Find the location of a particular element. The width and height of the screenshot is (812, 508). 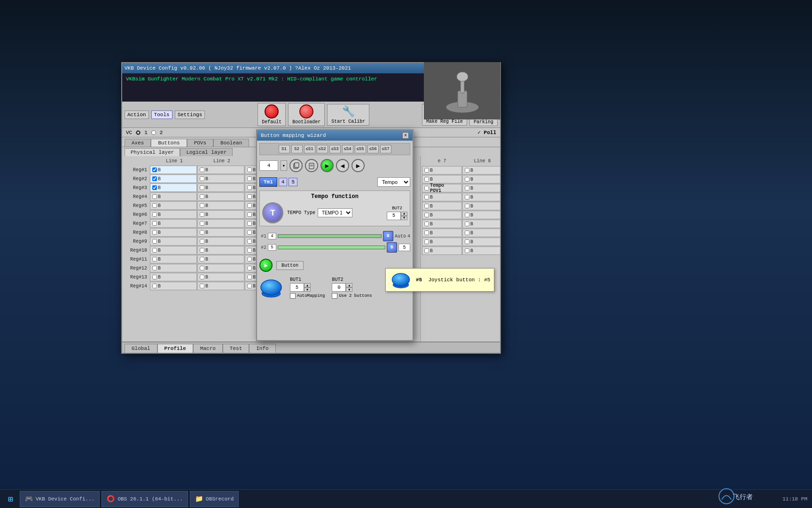

rg-r8-l8: B is located at coordinates (481, 233).